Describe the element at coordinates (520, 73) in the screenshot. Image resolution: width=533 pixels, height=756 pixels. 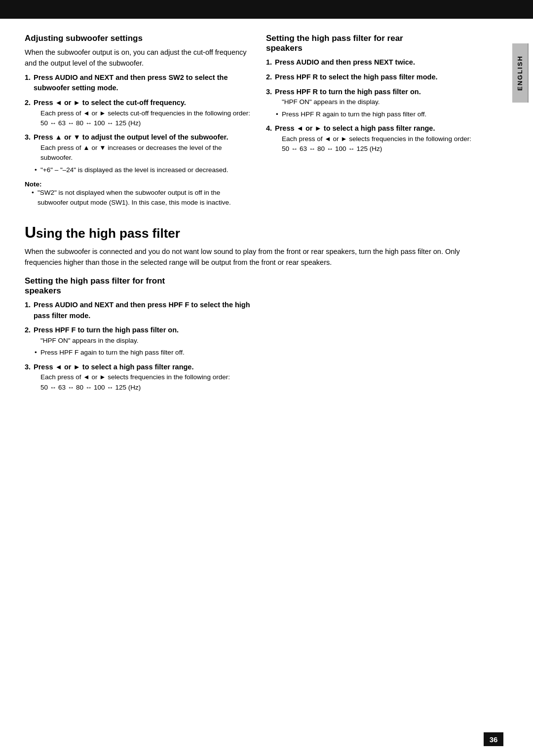
I see `english-tab: ENGLISH` at that location.